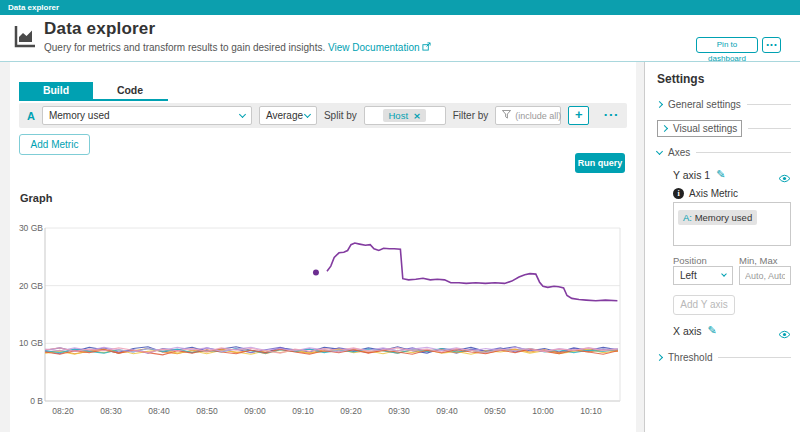  What do you see at coordinates (80, 116) in the screenshot?
I see `metric-select-value: Memory used` at bounding box center [80, 116].